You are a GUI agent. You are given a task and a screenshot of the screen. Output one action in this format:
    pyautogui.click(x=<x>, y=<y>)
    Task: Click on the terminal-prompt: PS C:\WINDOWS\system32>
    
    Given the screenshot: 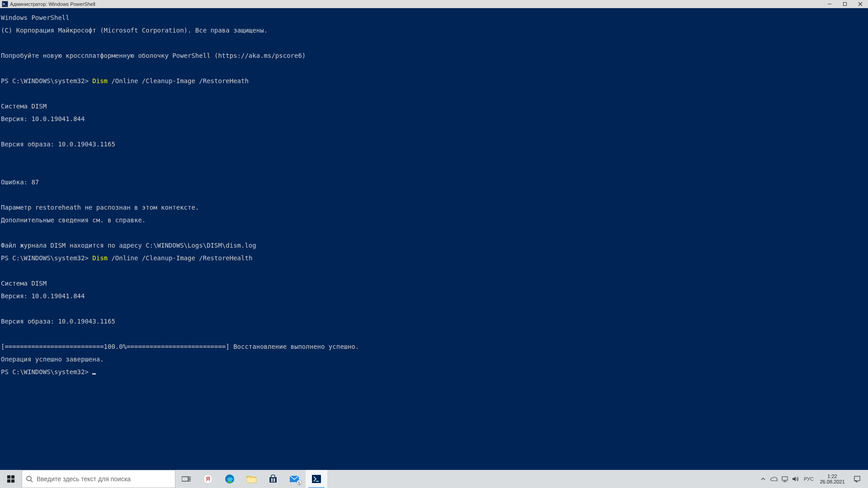 What is the action you would take?
    pyautogui.click(x=434, y=372)
    